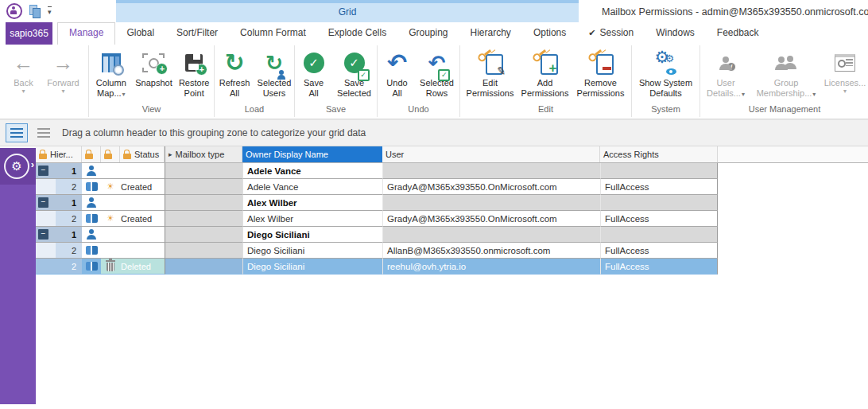 This screenshot has height=409, width=868. What do you see at coordinates (491, 251) in the screenshot?
I see `user-cell: AllanB@M365x393550.onmicrosoft.com` at bounding box center [491, 251].